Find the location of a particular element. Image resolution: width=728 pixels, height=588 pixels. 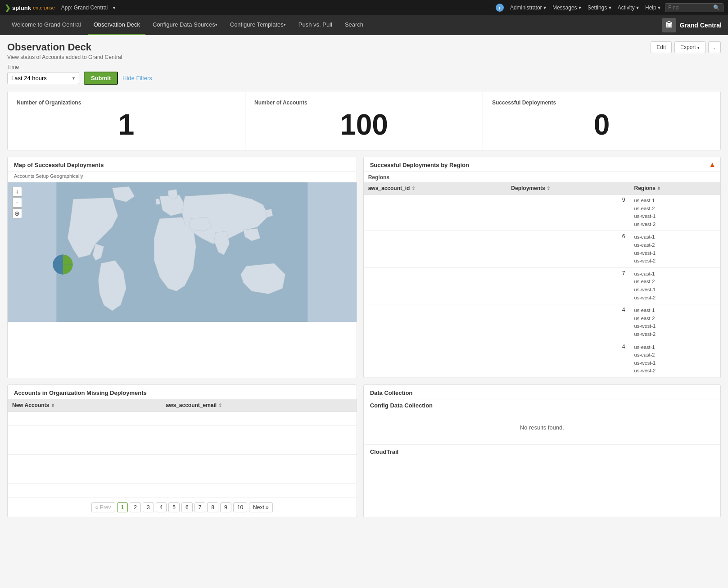

export-button: Export ▾ is located at coordinates (690, 47).